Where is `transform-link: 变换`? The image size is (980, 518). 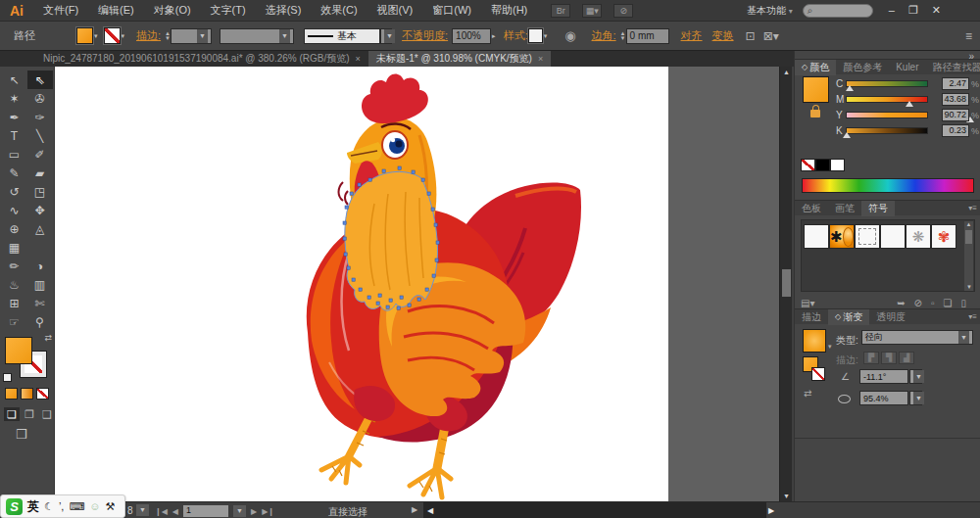
transform-link: 变换 is located at coordinates (723, 35).